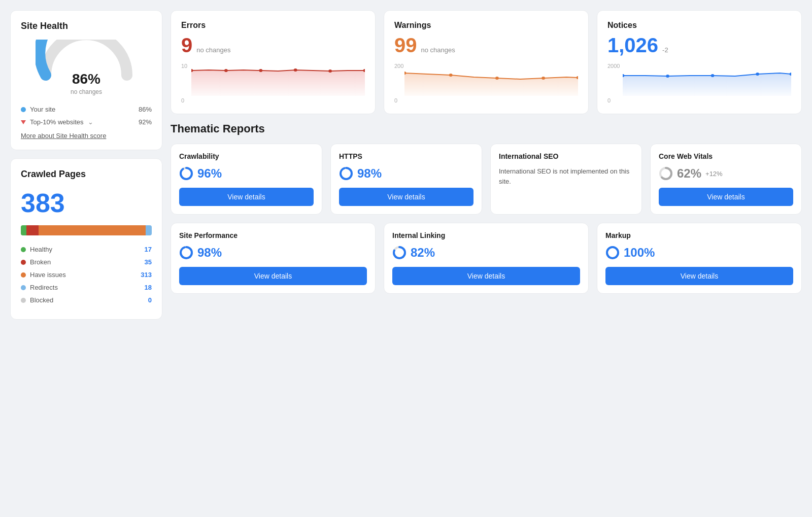 This screenshot has height=517, width=812. Describe the element at coordinates (406, 179) in the screenshot. I see `thematic-https: HTTPS 98% View details` at that location.